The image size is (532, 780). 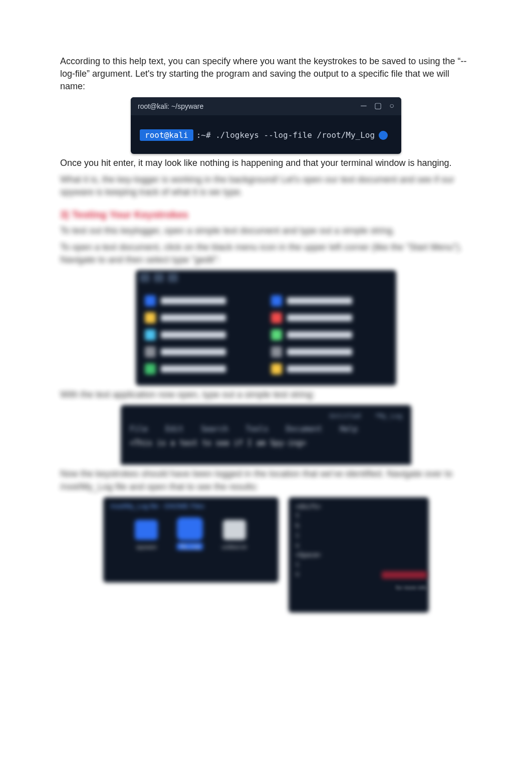 I want to click on maximize-icon: ▢, so click(x=378, y=106).